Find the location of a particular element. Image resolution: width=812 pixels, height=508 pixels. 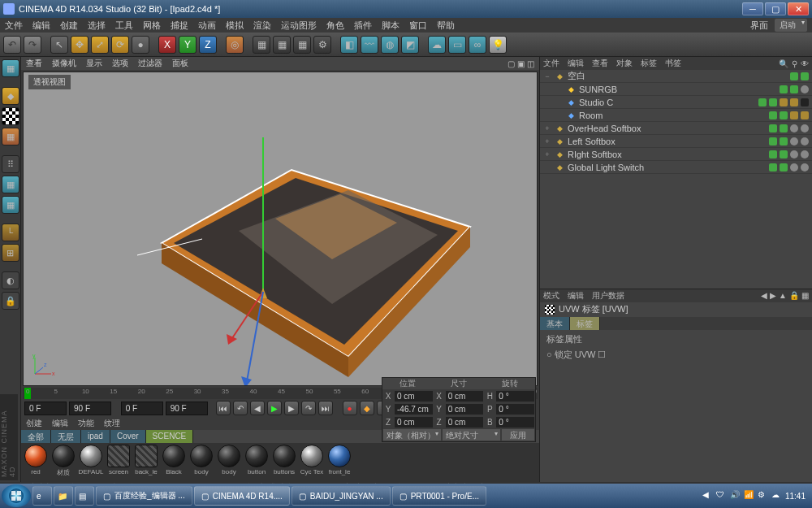

material-item: front_le is located at coordinates (339, 460).